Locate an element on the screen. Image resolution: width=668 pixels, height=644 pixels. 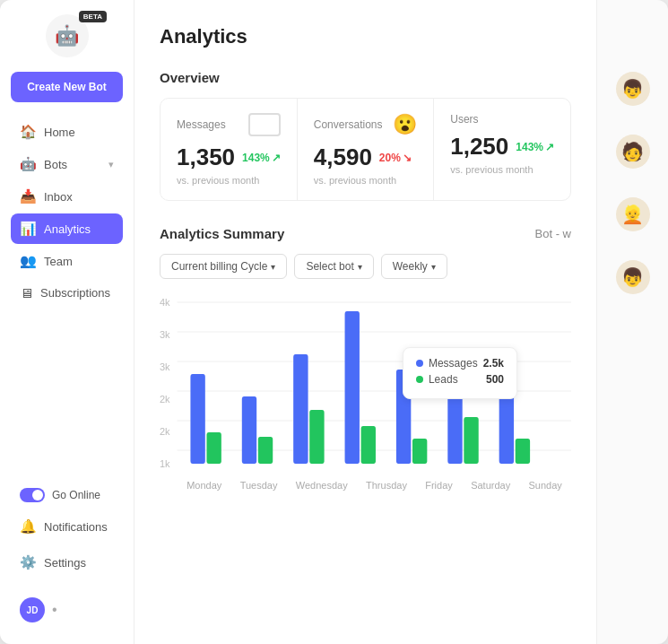
sidebar-item-label: Home is located at coordinates (59, 133).